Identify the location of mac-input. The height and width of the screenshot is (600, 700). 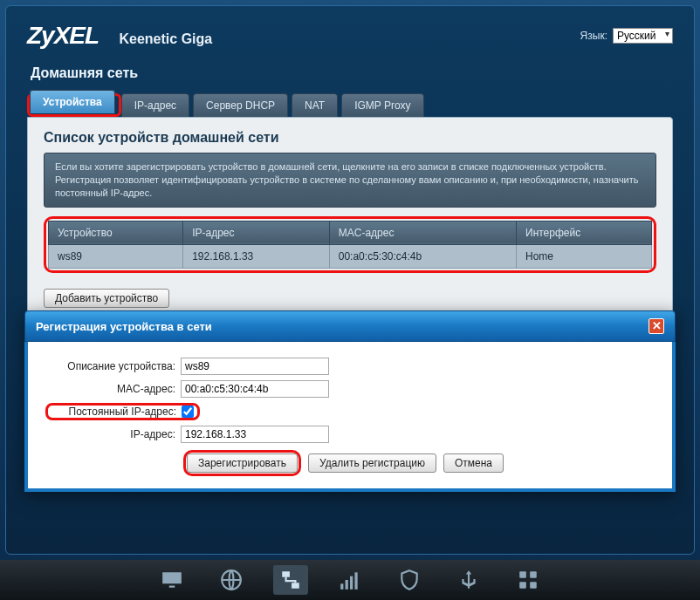
(255, 389).